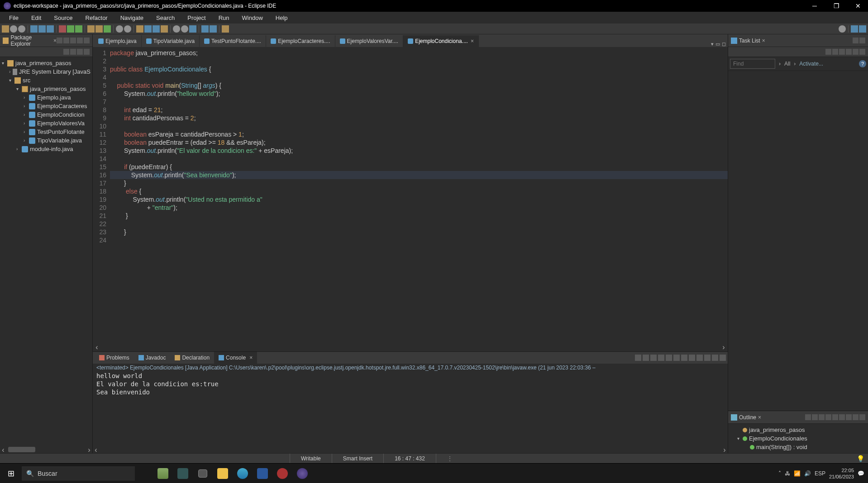 The width and height of the screenshot is (868, 483). I want to click on taskview-button, so click(203, 474).